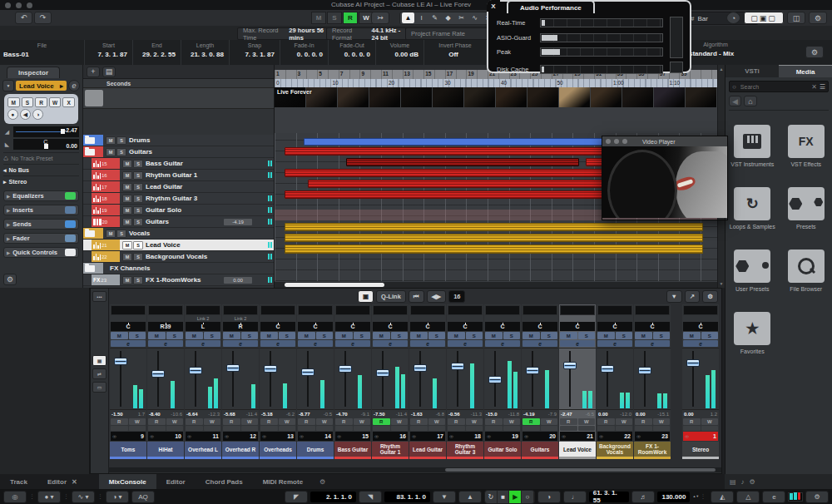 Image resolution: width=832 pixels, height=504 pixels. I want to click on info-column: End29. 2. 2. 55, so click(157, 52).